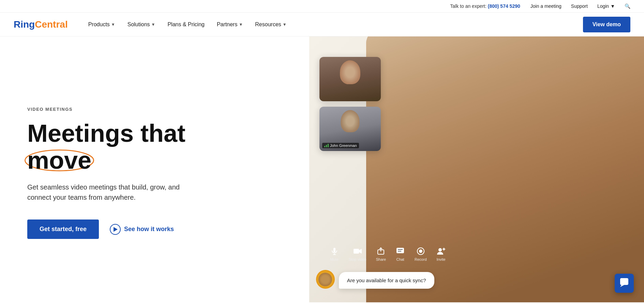  I want to click on hero-subtext: Get seamless video meetings that build, …, so click(116, 192).